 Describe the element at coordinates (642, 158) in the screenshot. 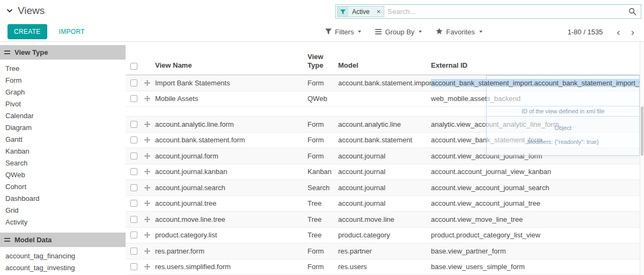

I see `vertical-scrollbar` at that location.